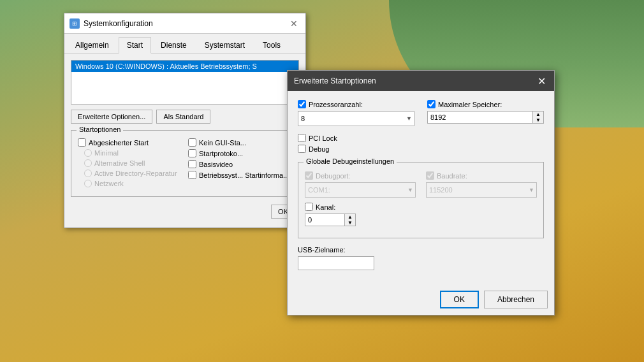  Describe the element at coordinates (431, 105) in the screenshot. I see `maximaler-speicher-checkbox` at that location.